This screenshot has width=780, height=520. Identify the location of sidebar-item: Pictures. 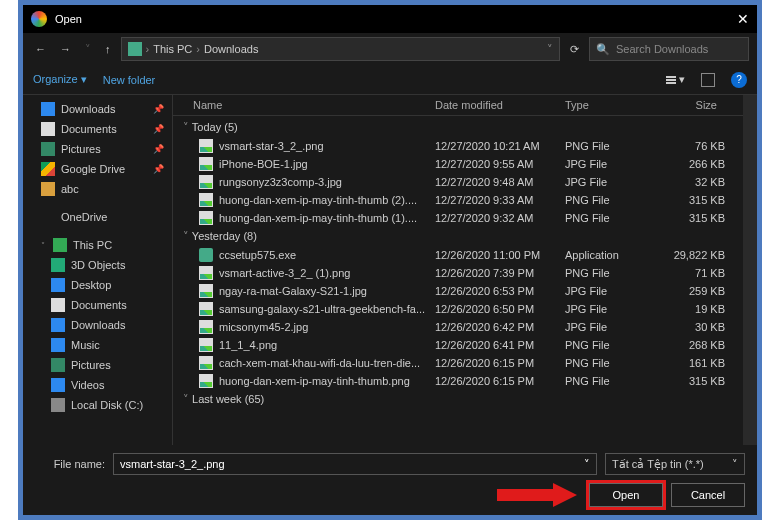
(98, 365).